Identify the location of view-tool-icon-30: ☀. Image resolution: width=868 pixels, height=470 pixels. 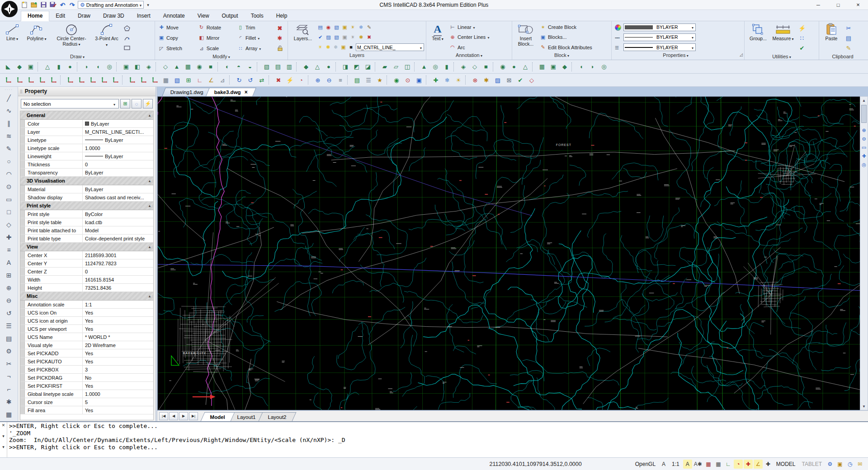
(458, 80).